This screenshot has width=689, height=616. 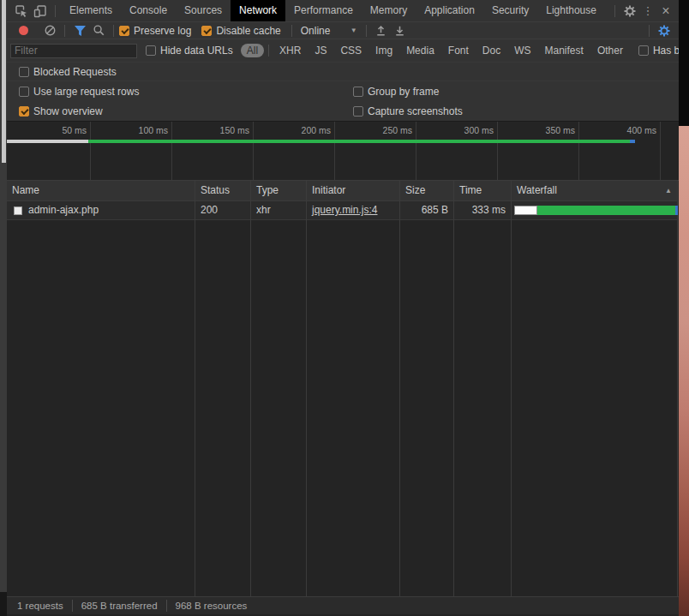 What do you see at coordinates (91, 10) in the screenshot?
I see `tab-elements: Elements` at bounding box center [91, 10].